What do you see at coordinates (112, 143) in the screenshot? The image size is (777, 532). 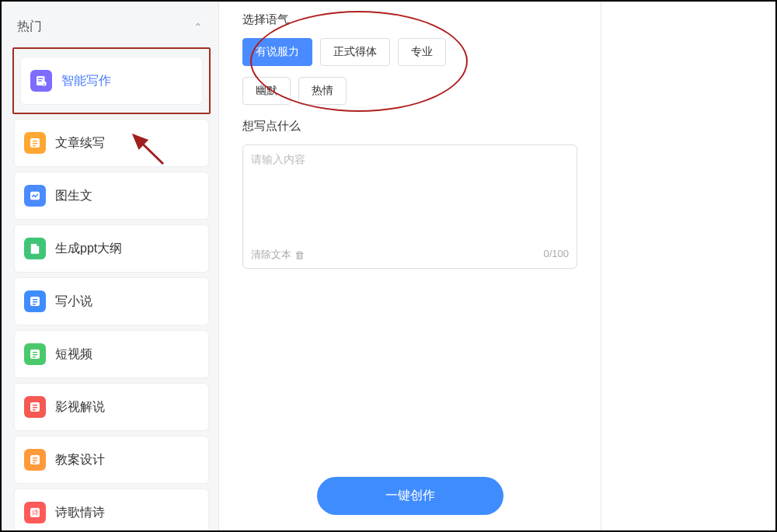 I see `sidebar-item-continue-article: 文章续写` at bounding box center [112, 143].